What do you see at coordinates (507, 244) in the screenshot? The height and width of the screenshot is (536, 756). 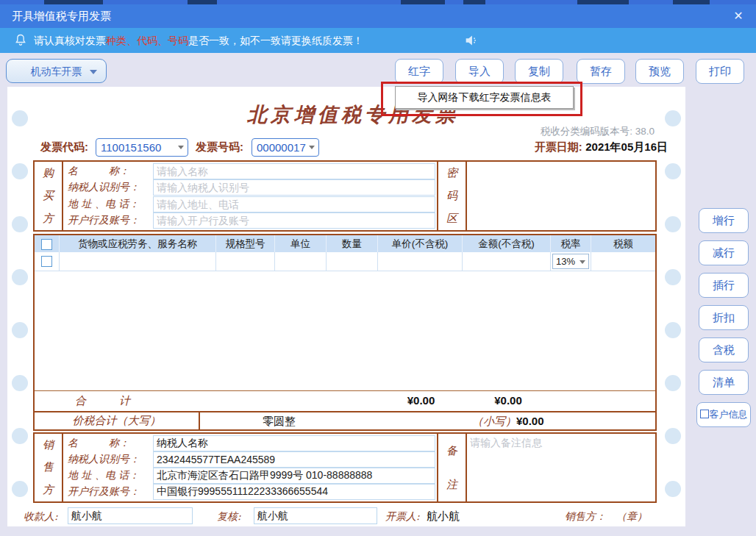 I see `col-amount: 金额(不含税)` at bounding box center [507, 244].